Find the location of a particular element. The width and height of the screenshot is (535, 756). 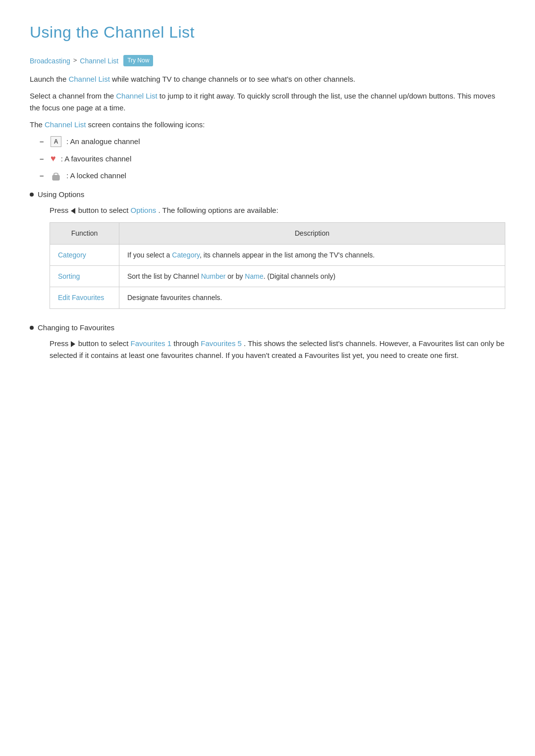

favourites-5-link: Favourites 5 is located at coordinates (221, 344).